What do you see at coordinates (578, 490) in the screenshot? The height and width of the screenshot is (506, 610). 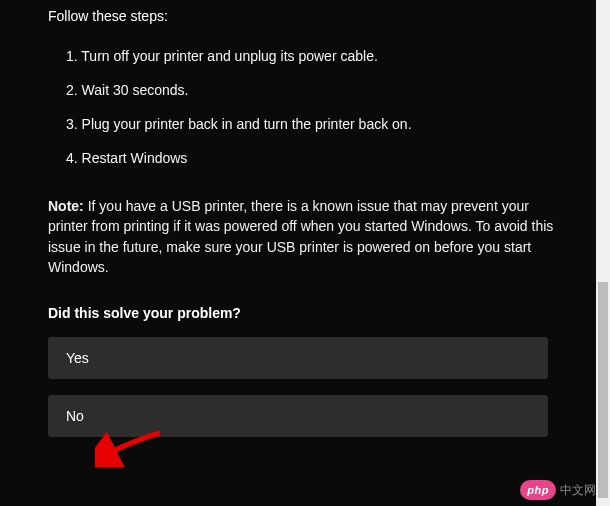 I see `watermark-text: 中文网` at bounding box center [578, 490].